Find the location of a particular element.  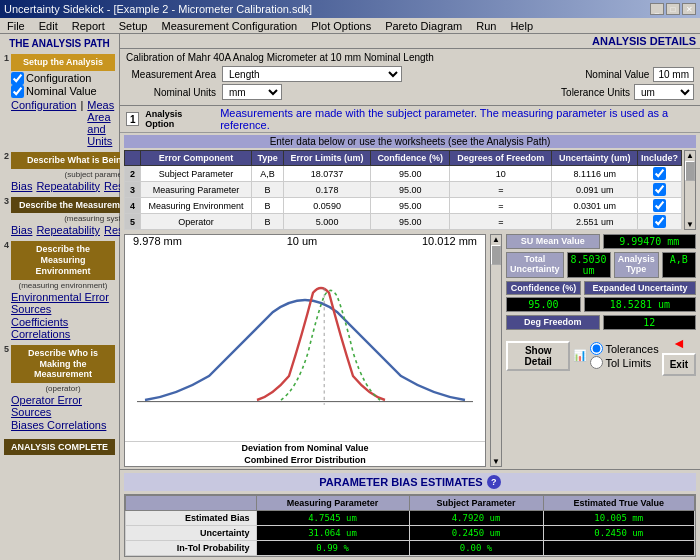

repeat-link-3: Repeatability is located at coordinates (68, 230).